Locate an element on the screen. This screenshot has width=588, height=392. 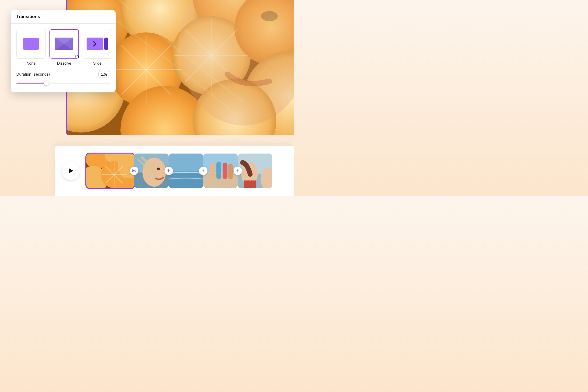
play-button is located at coordinates (70, 171).